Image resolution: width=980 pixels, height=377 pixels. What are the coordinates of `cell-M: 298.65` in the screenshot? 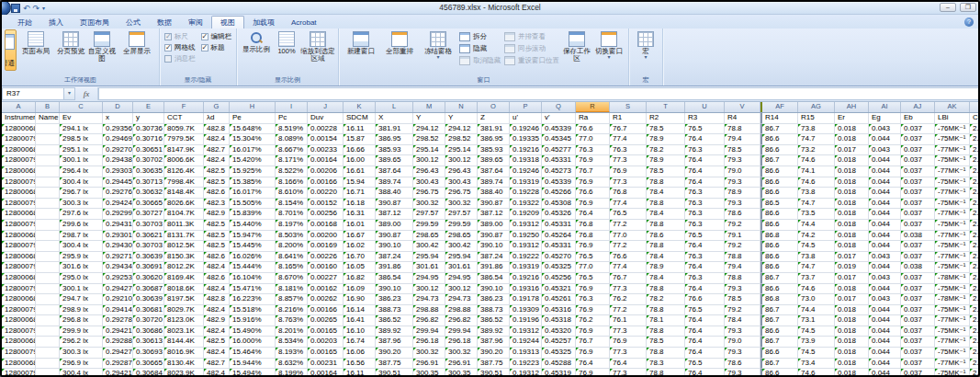 It's located at (430, 236).